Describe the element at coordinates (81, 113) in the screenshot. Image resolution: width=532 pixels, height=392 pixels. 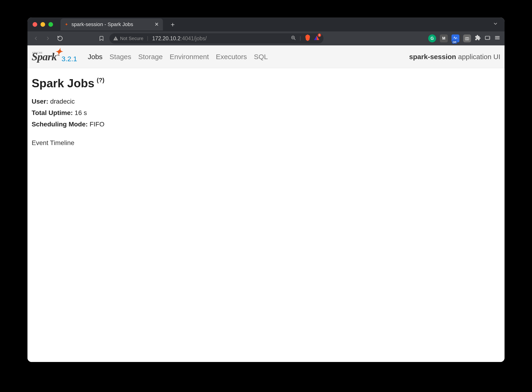
I see `uptime-value: 16 s` at that location.